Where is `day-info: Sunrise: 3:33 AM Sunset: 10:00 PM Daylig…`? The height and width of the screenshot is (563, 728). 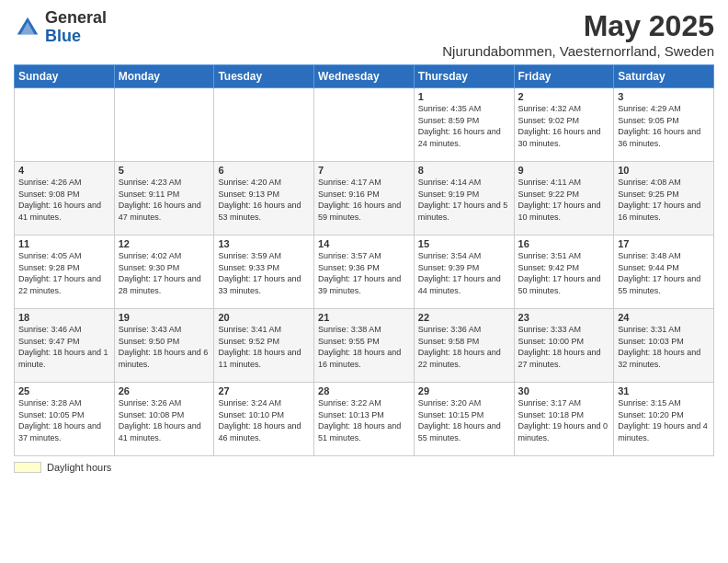
day-info: Sunrise: 3:33 AM Sunset: 10:00 PM Daylig… is located at coordinates (564, 347).